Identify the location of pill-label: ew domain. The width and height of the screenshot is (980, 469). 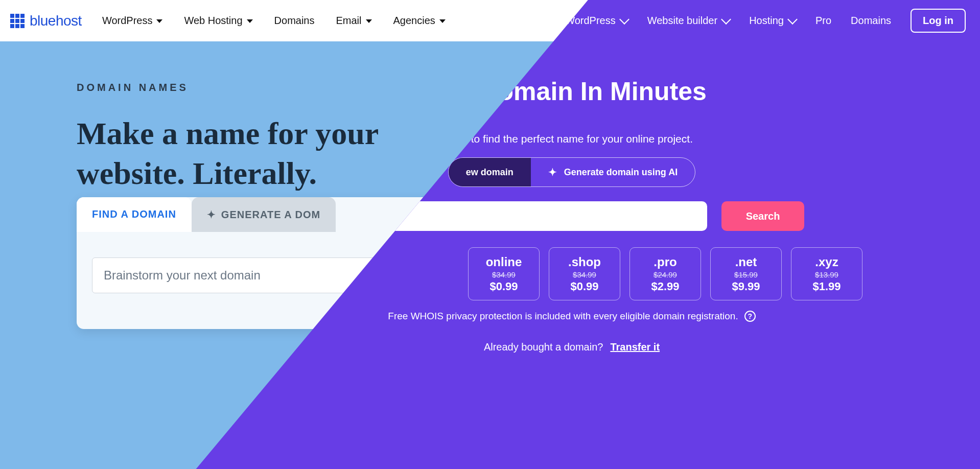
(489, 173).